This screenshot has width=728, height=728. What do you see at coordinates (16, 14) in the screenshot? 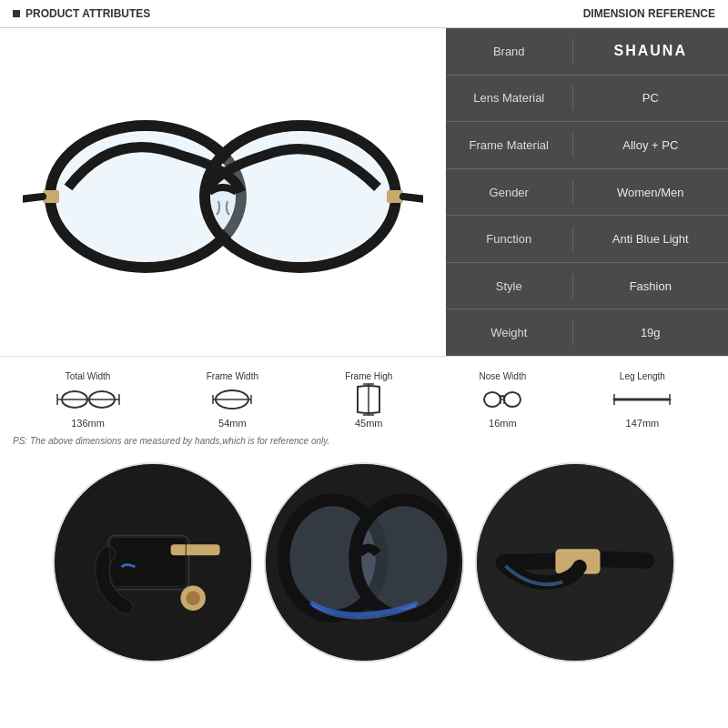
I see `header-dot-icon` at bounding box center [16, 14].